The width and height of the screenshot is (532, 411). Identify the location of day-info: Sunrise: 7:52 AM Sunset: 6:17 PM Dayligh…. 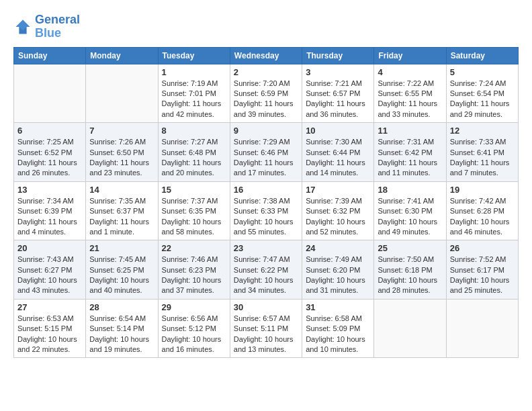
(482, 275).